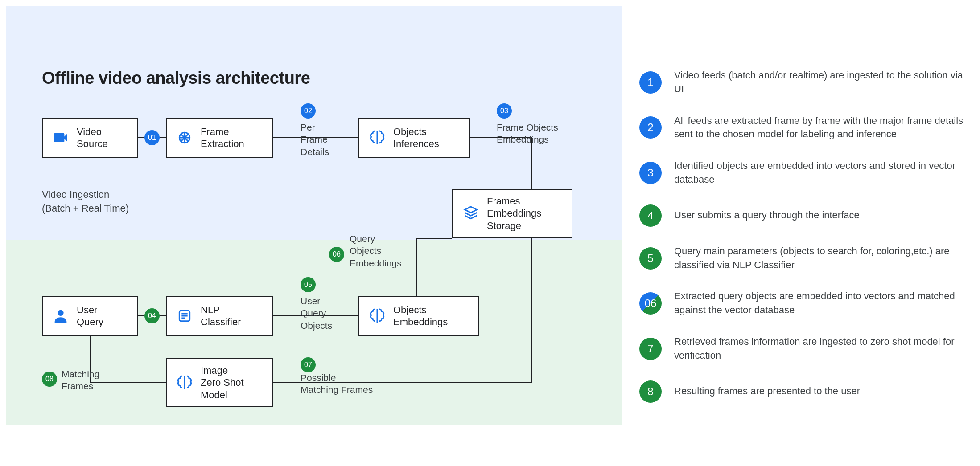  What do you see at coordinates (414, 138) in the screenshot?
I see `node-objects-inferences: Objects Inferences` at bounding box center [414, 138].